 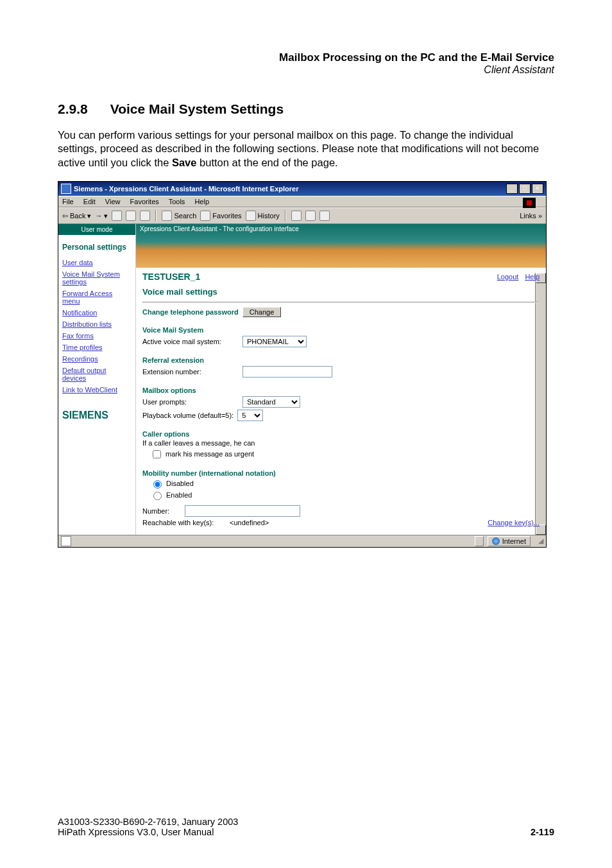 I want to click on username: TESTUSER_1, so click(x=317, y=277).